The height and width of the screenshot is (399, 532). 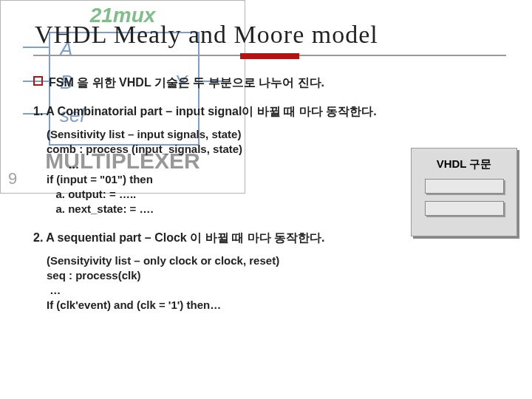 I want to click on slide-number: 9, so click(x=13, y=179).